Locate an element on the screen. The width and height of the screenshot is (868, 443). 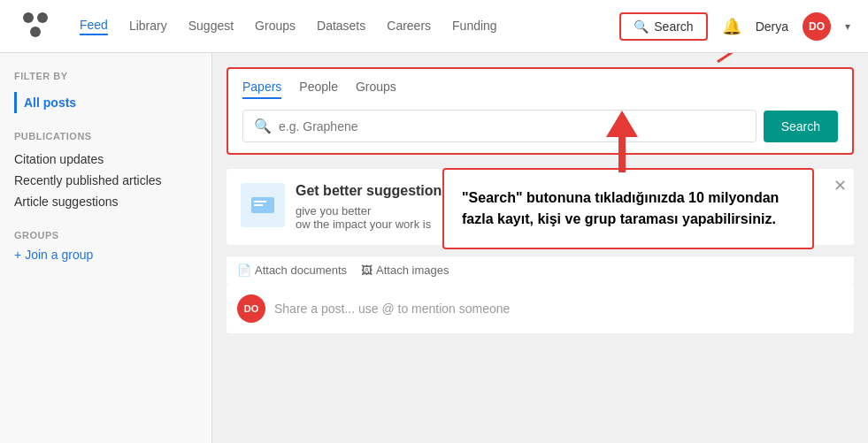
chevron-down-icon: ▾ is located at coordinates (848, 27).